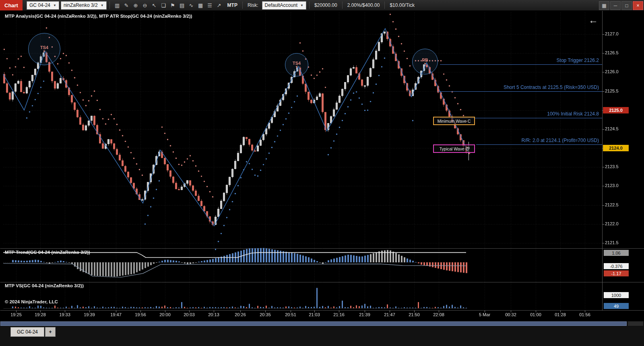 The width and height of the screenshot is (644, 346). What do you see at coordinates (326, 5) in the screenshot?
I see `account-balance-value: $20000.00` at bounding box center [326, 5].